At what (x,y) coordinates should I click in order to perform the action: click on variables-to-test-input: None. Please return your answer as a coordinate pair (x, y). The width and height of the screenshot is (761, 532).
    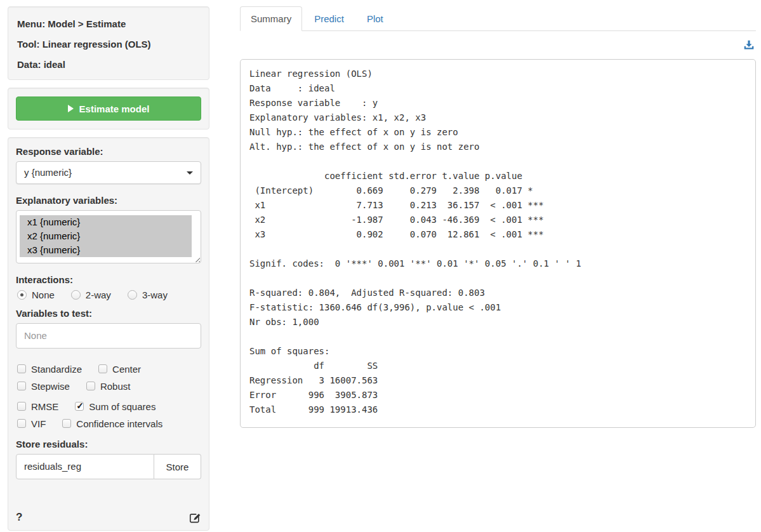
    Looking at the image, I should click on (109, 336).